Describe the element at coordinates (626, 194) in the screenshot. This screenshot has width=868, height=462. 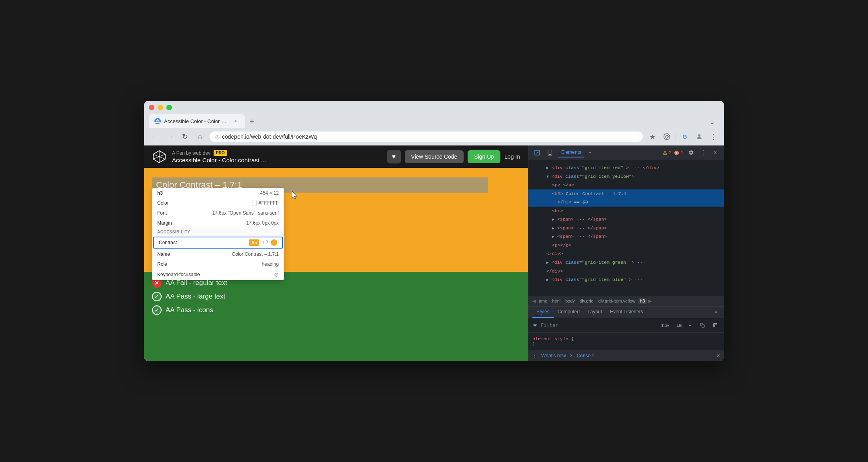
I see `tree-line-4: <h3> Color Contrast – 1.7:1` at that location.